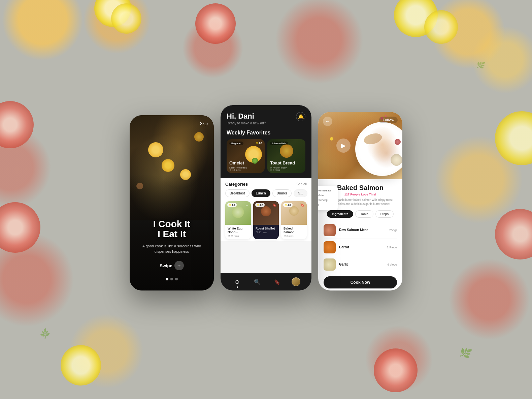 The width and height of the screenshot is (532, 399). What do you see at coordinates (172, 203) in the screenshot?
I see `phone-1-splash: Skip I Cook It I Eat It A good cook is l…` at bounding box center [172, 203].